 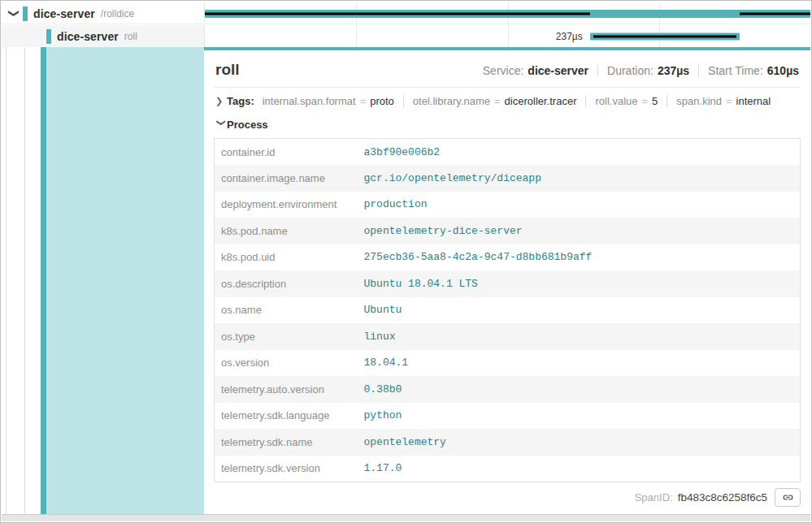 What do you see at coordinates (286, 416) in the screenshot?
I see `process-key: telemetry.sdk.language` at bounding box center [286, 416].